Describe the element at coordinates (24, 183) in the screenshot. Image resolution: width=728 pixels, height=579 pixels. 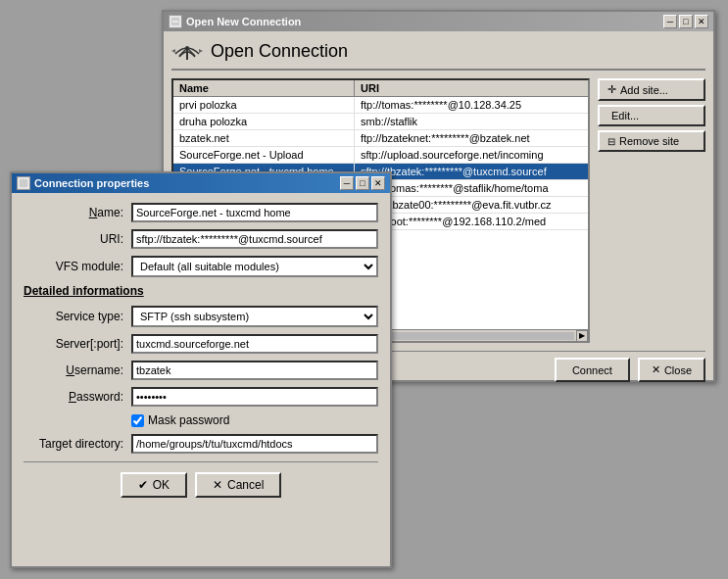
I see `dialog-window-icon` at that location.